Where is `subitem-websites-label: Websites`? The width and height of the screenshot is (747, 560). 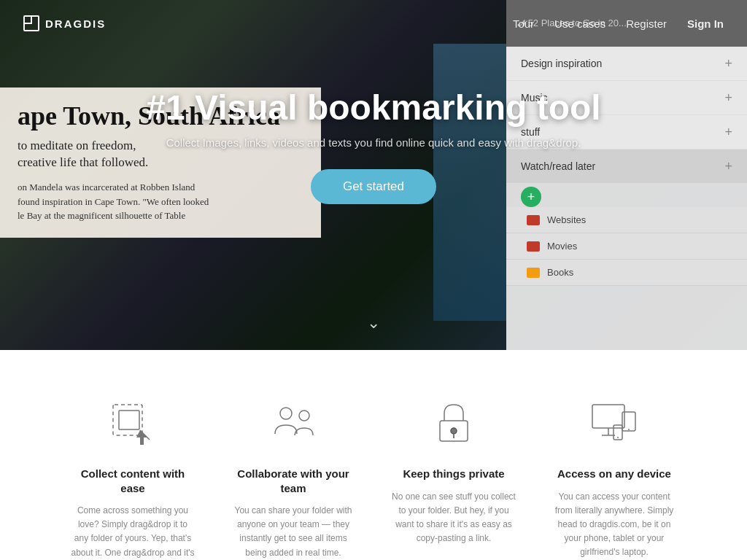 subitem-websites-label: Websites is located at coordinates (566, 220).